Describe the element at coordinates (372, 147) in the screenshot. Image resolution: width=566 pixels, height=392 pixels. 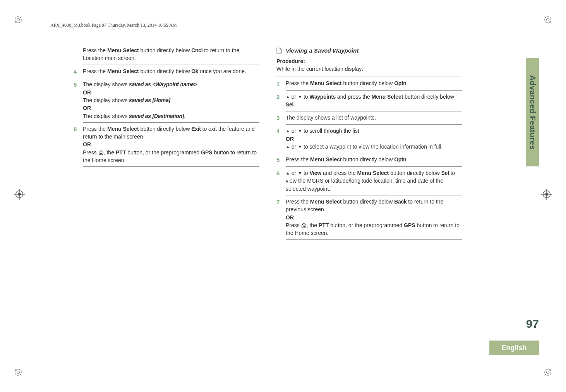
I see `text: to select a waypoint to view the locatio…` at that location.